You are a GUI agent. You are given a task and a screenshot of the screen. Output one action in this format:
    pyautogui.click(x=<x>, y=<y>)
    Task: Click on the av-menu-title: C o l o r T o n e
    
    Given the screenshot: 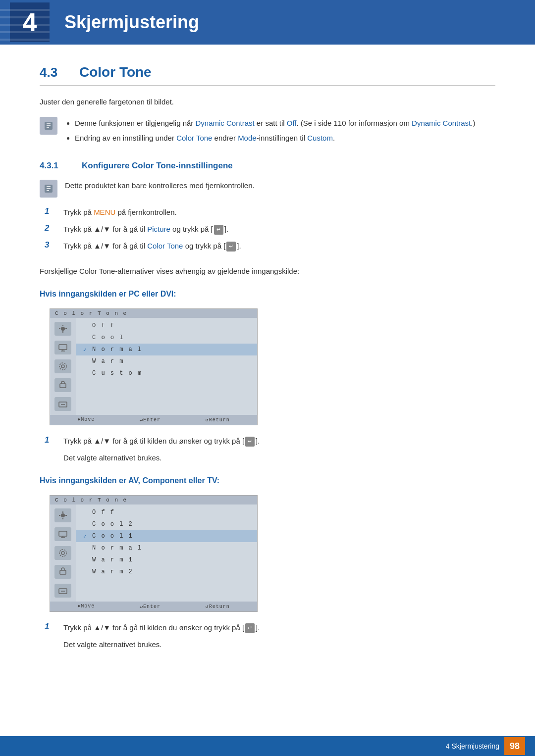 What is the action you would take?
    pyautogui.click(x=154, y=500)
    